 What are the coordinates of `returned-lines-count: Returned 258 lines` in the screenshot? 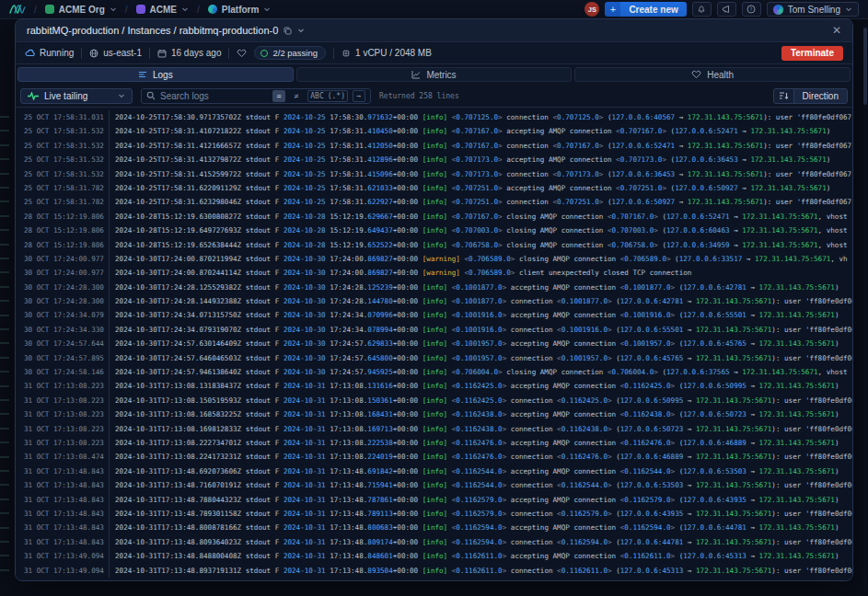 It's located at (420, 96).